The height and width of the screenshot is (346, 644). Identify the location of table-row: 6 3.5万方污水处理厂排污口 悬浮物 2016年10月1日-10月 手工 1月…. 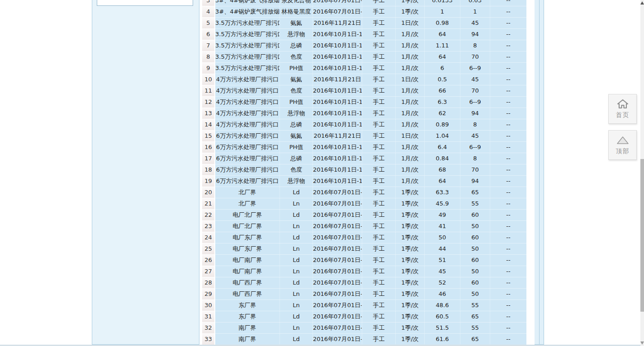
(365, 34).